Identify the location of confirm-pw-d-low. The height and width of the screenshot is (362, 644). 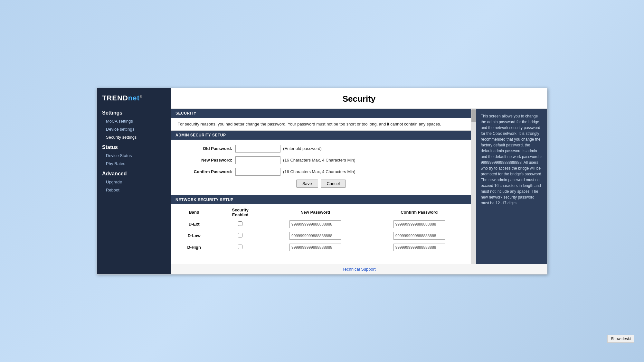
(419, 236).